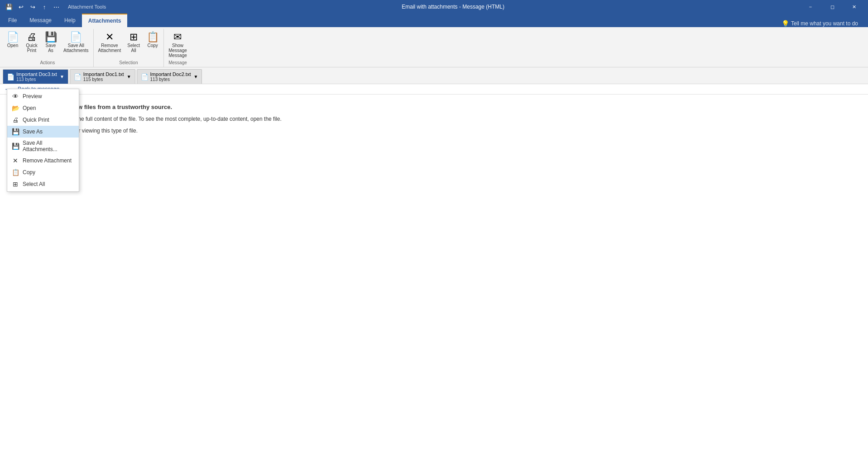 This screenshot has width=868, height=475. I want to click on error-text: No previewer is installed for viewing th…, so click(434, 131).